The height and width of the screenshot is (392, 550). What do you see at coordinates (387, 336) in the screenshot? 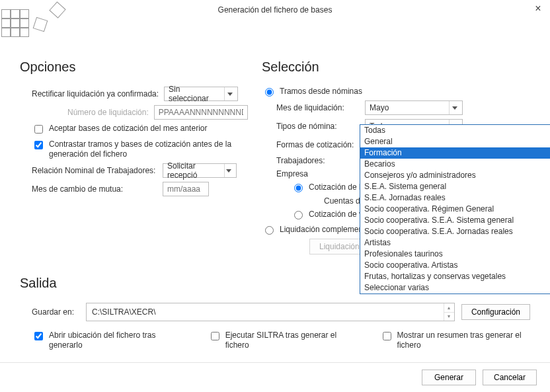
I see `chk-mostrar-resumen` at bounding box center [387, 336].